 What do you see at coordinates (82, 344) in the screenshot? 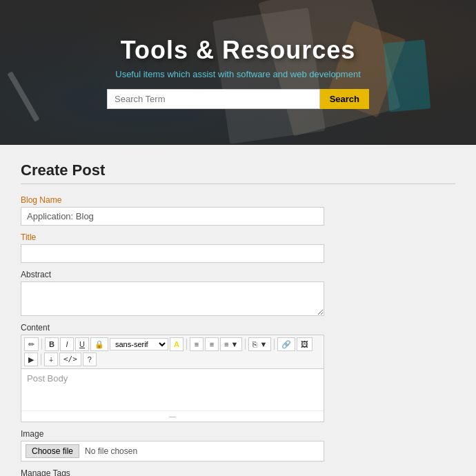
I see `tb-underline-btn: U` at bounding box center [82, 344].